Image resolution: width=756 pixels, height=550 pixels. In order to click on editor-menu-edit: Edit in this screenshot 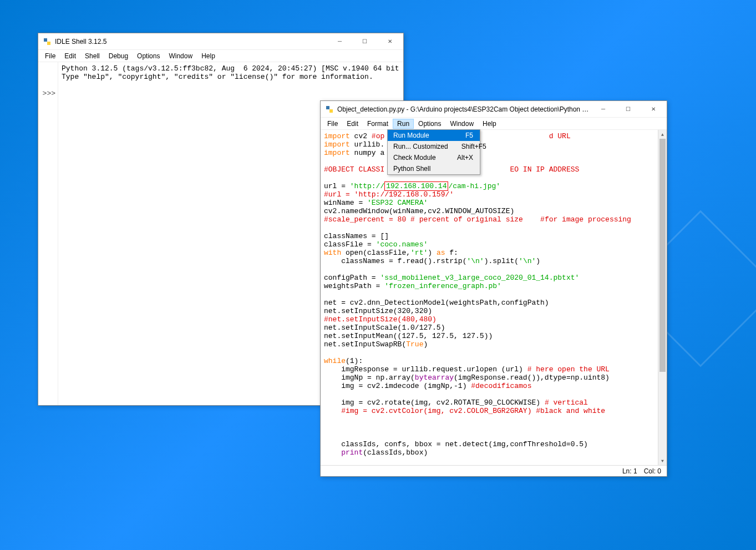, I will do `click(353, 124)`.